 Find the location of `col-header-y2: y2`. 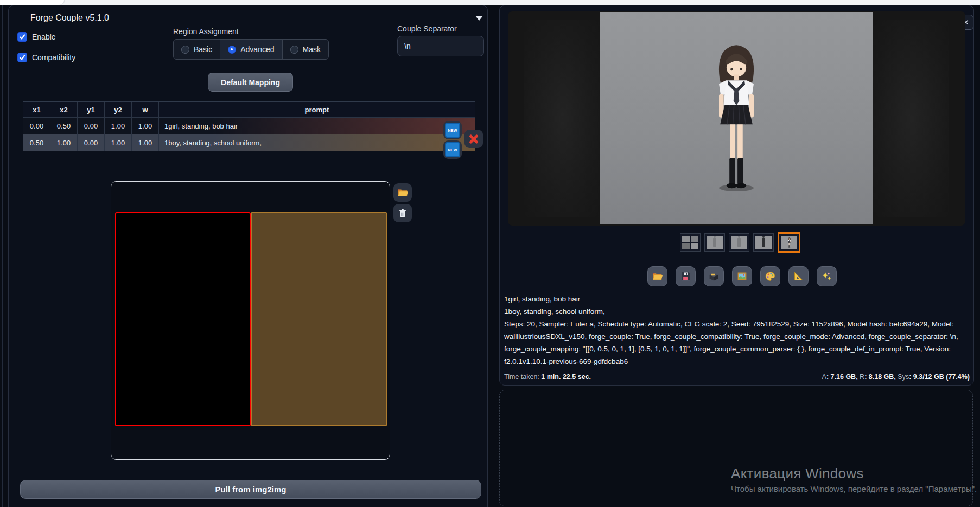

col-header-y2: y2 is located at coordinates (118, 110).